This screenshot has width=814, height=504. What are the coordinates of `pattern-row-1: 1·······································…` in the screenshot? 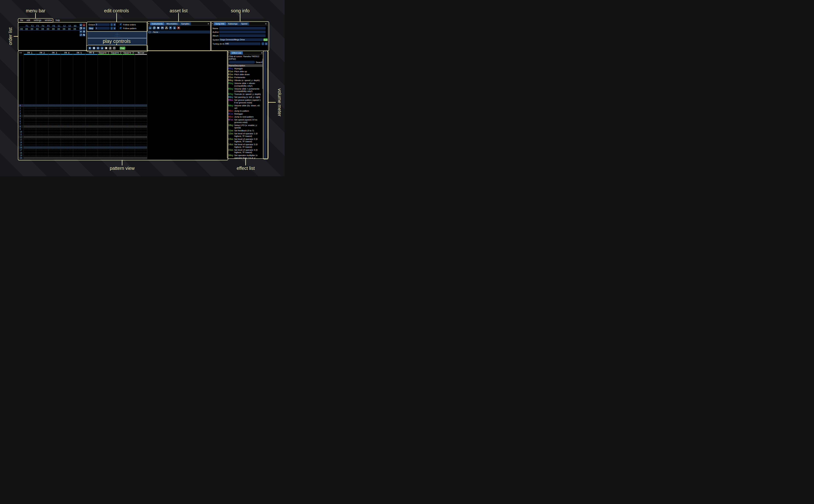 It's located at (83, 108).